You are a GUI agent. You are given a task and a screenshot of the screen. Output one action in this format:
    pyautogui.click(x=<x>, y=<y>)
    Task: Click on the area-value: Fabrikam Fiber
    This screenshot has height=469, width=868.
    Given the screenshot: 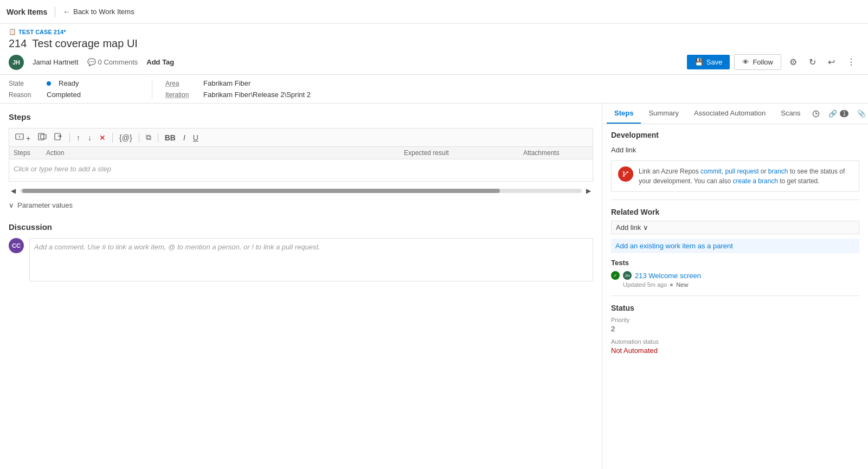 What is the action you would take?
    pyautogui.click(x=227, y=83)
    